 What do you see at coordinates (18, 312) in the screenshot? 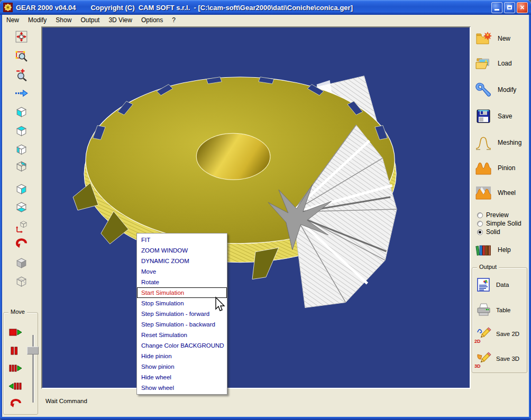
I see `move-panel-label: Move` at bounding box center [18, 312].